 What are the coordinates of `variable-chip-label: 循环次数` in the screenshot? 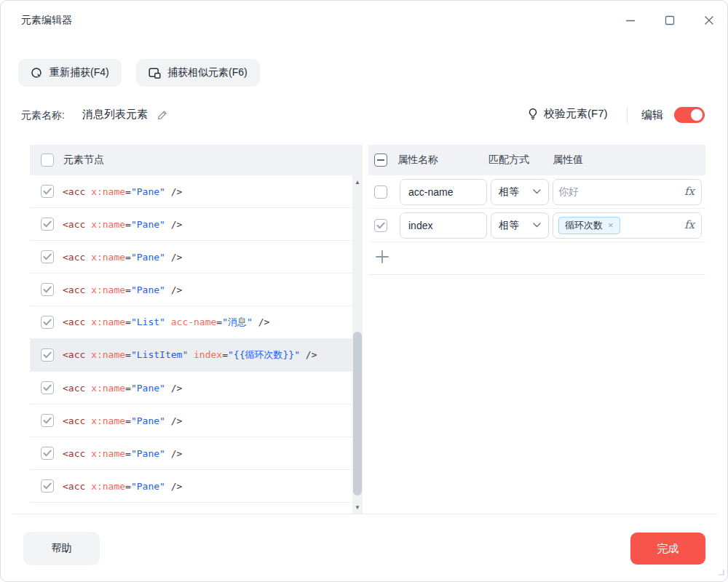 It's located at (584, 226).